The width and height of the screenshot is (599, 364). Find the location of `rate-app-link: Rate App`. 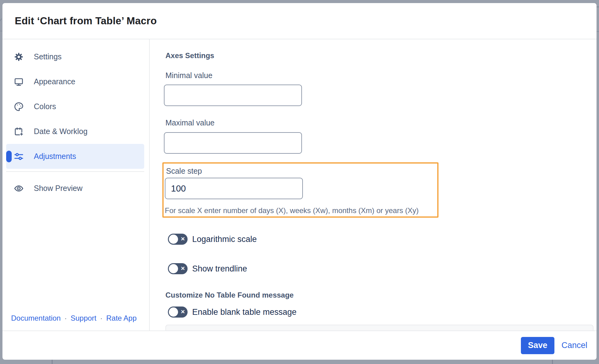

rate-app-link: Rate App is located at coordinates (122, 318).